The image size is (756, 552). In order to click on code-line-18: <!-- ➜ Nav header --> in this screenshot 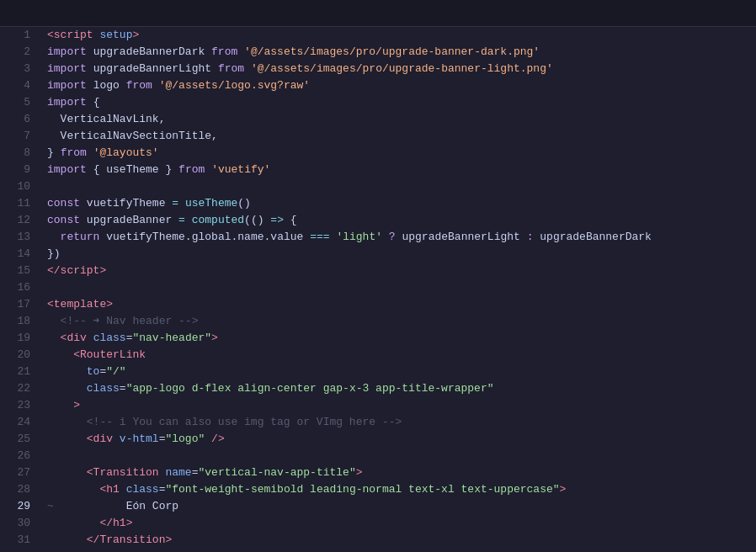, I will do `click(402, 321)`.